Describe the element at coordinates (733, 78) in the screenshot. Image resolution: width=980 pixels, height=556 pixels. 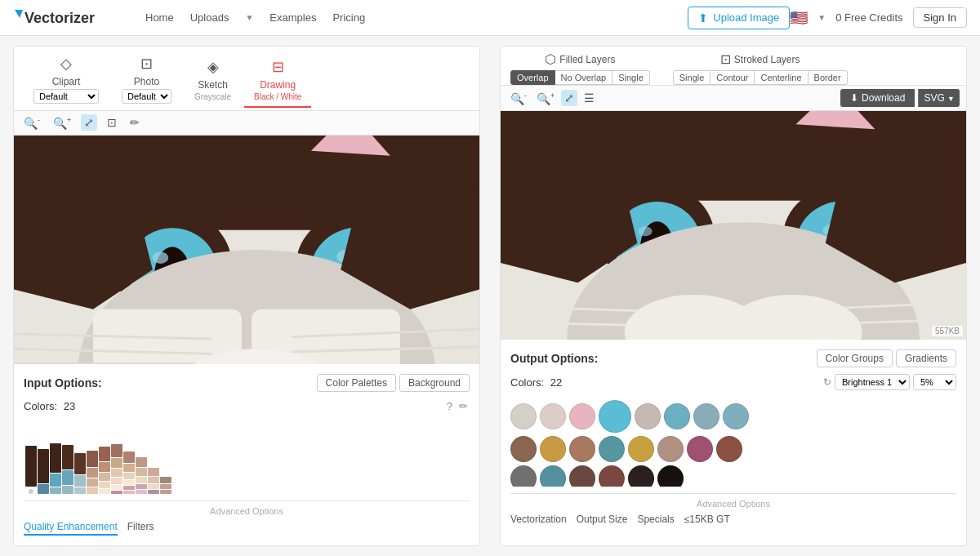
I see `stroked-contour-tab: Contour` at that location.